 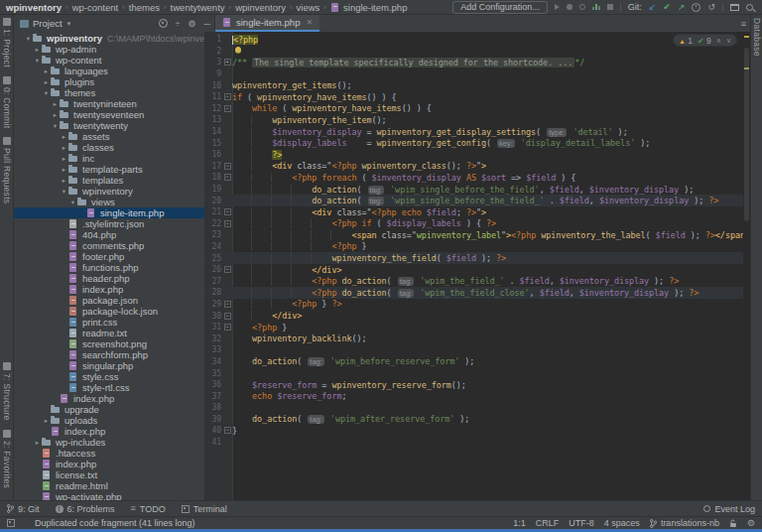 I want to click on tree-item: wp-activate.php, so click(x=109, y=496).